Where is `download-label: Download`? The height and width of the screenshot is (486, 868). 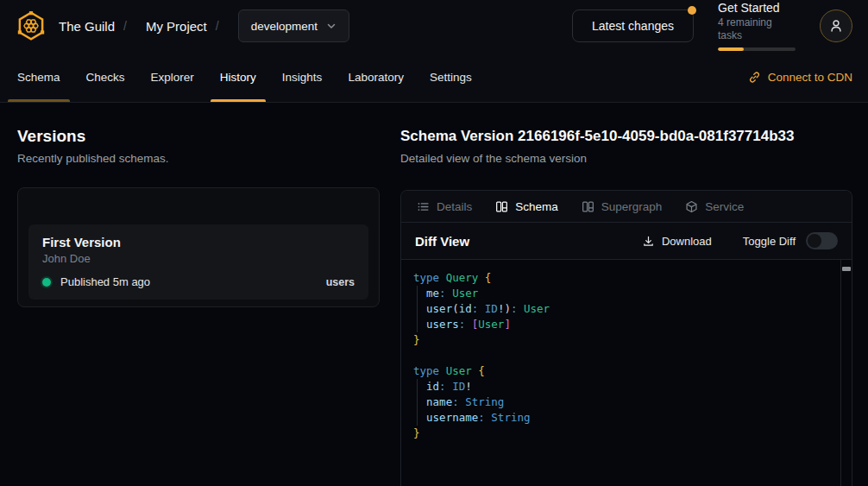 download-label: Download is located at coordinates (687, 242).